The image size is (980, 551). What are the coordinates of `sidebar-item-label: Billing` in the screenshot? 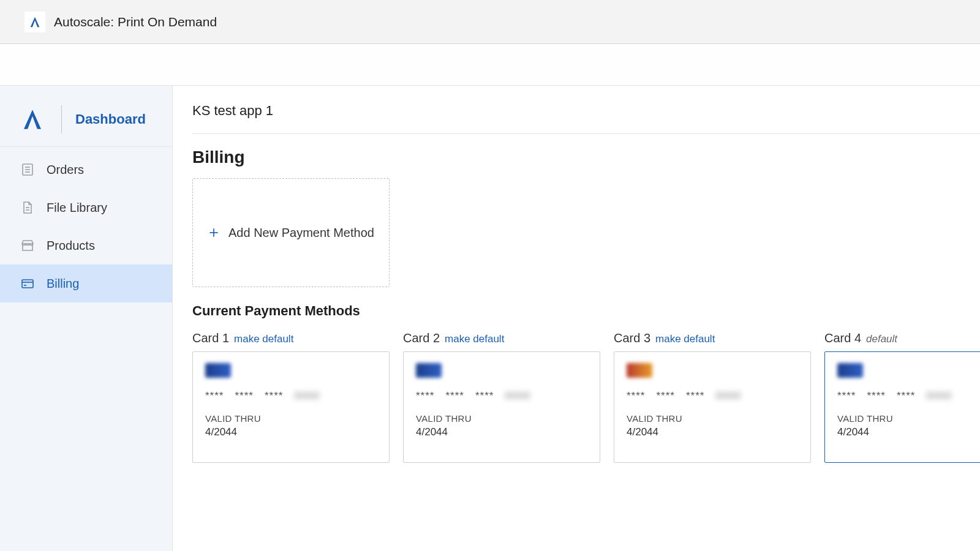 It's located at (62, 284).